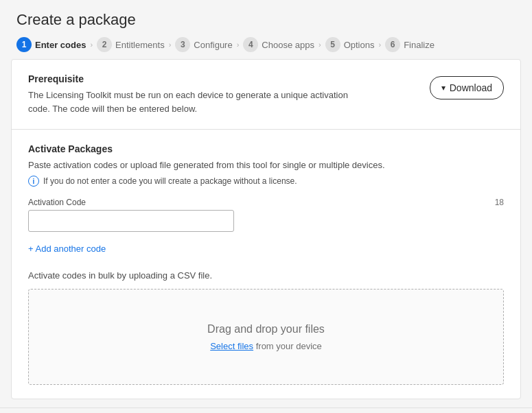 This screenshot has width=532, height=413. Describe the element at coordinates (266, 346) in the screenshot. I see `dropzone-sub: Select files from your device` at that location.